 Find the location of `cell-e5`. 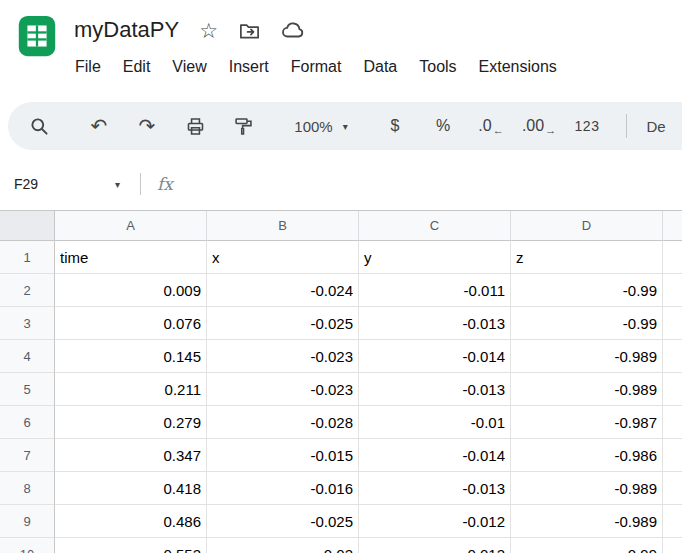

cell-e5 is located at coordinates (672, 390).